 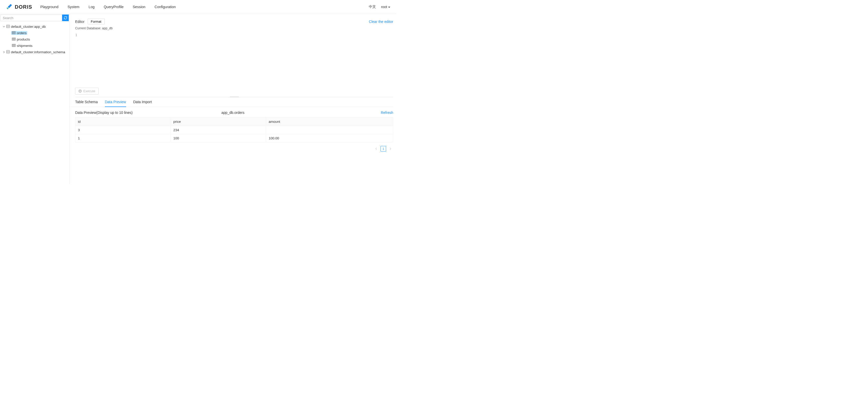 What do you see at coordinates (233, 60) in the screenshot?
I see `sql-editor: 1` at bounding box center [233, 60].